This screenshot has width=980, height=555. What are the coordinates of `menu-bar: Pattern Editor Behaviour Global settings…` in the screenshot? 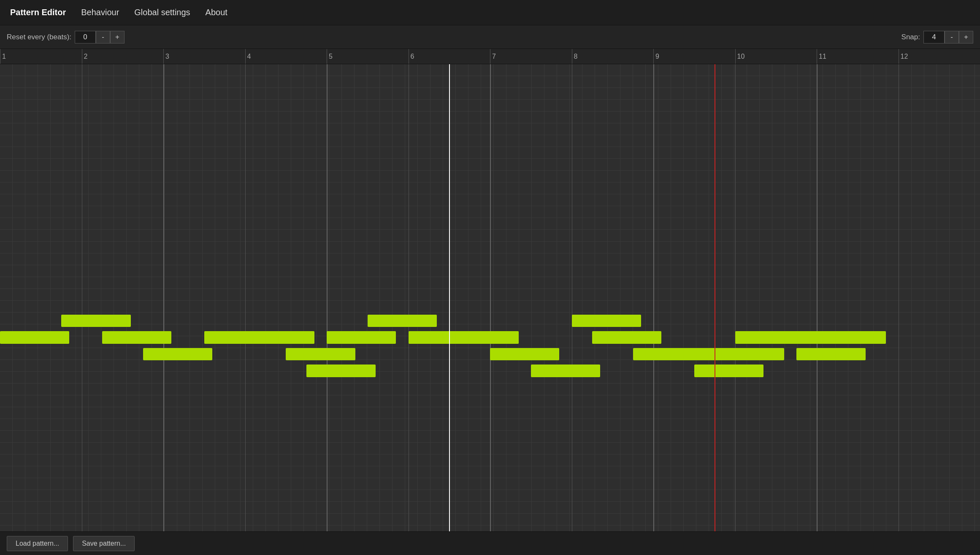 It's located at (490, 13).